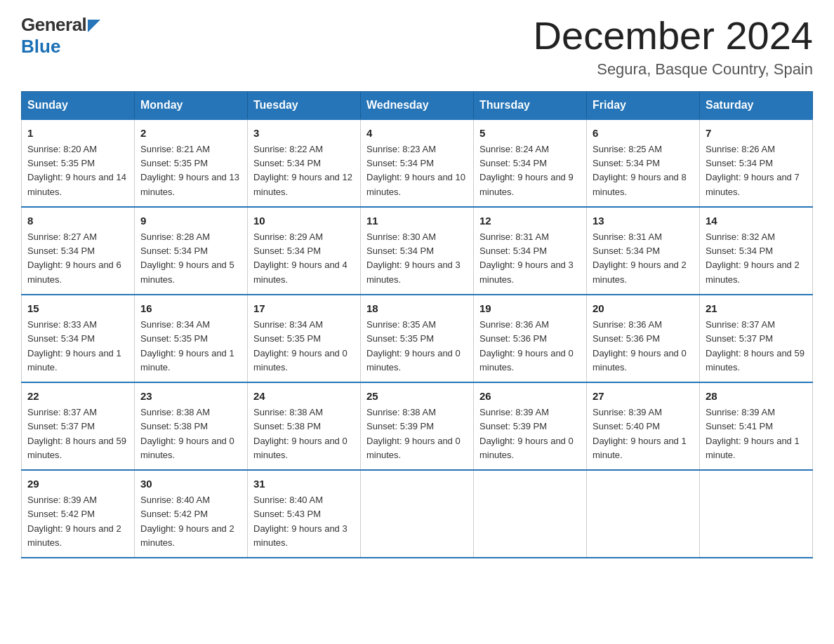 Image resolution: width=834 pixels, height=644 pixels. I want to click on cell-info: Sunrise: 8:20 AM Sunset: 5:35 PM Dayligh…, so click(78, 171).